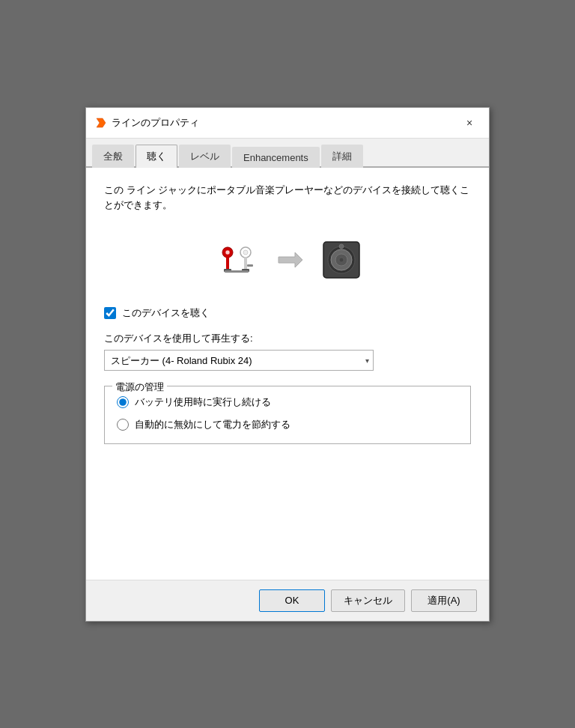 The image size is (575, 728). What do you see at coordinates (288, 123) in the screenshot?
I see `title-bar: ラインのプロパティ ×` at bounding box center [288, 123].